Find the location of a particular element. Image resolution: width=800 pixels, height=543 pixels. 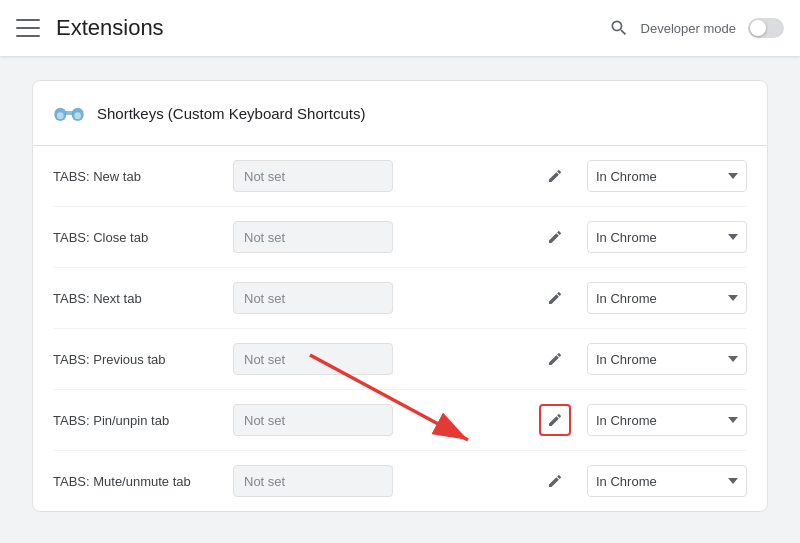

shortcut-row: TABS: Close tab In Chrome In Chrome is located at coordinates (400, 238).